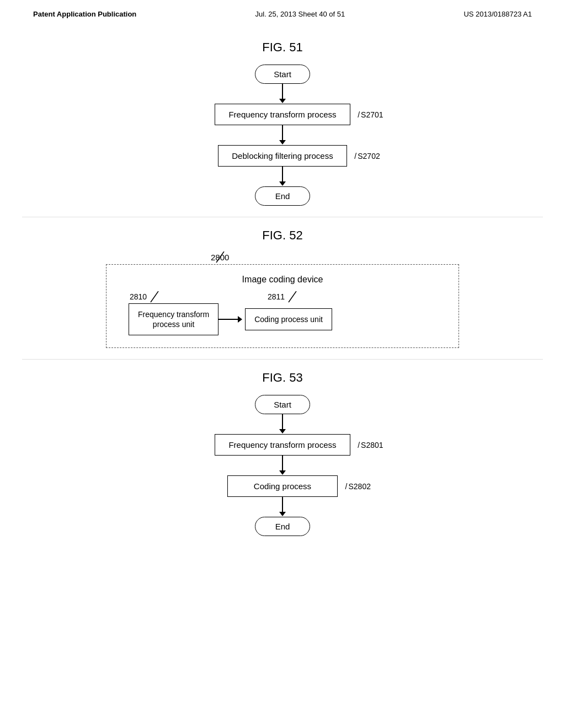 The width and height of the screenshot is (565, 728). I want to click on fig53-end-node: End, so click(282, 526).